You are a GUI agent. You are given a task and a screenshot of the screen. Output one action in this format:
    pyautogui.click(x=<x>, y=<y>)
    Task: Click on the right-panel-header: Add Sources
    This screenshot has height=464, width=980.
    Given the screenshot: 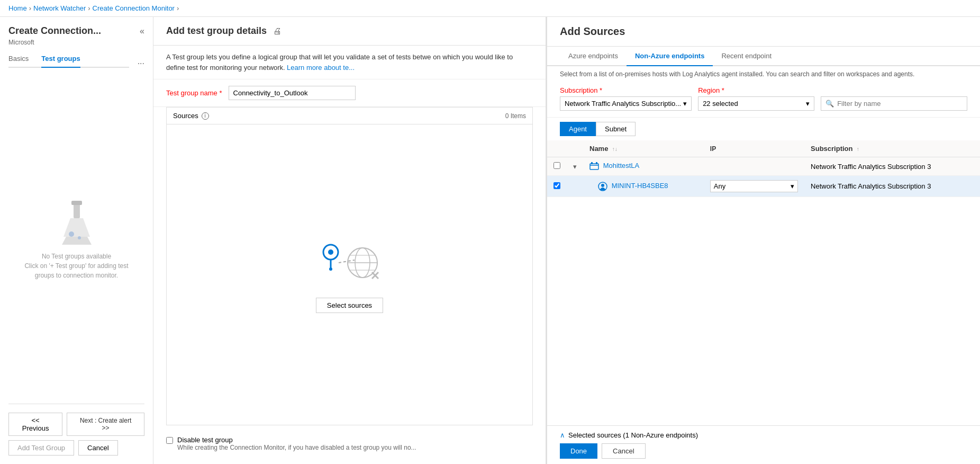 What is the action you would take?
    pyautogui.click(x=764, y=32)
    